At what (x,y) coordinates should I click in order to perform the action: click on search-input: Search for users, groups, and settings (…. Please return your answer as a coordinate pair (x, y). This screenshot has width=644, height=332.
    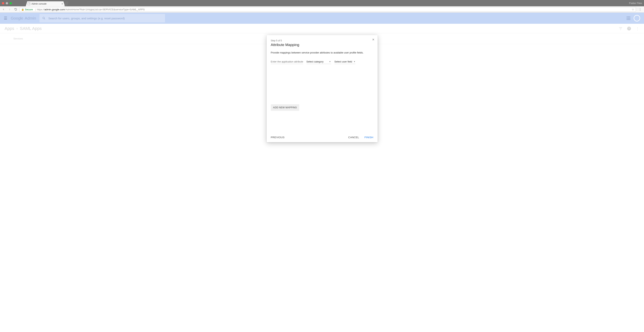
    Looking at the image, I should click on (102, 18).